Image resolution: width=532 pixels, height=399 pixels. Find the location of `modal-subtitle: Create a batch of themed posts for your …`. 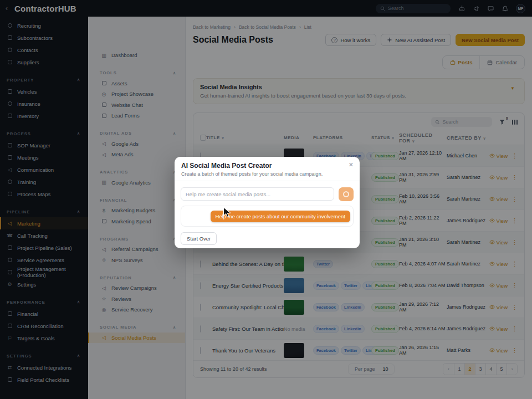

modal-subtitle: Create a batch of themed posts for your … is located at coordinates (267, 174).